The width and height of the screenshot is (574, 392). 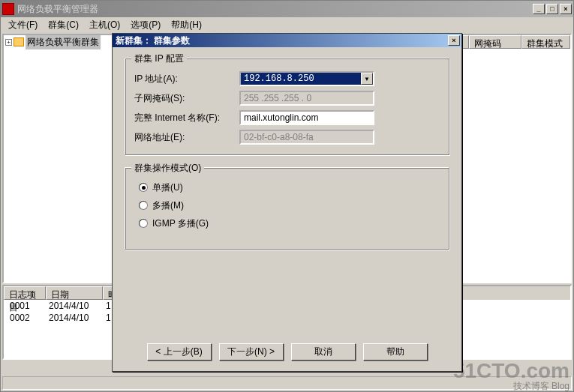 What do you see at coordinates (63, 25) in the screenshot?
I see `menu-cluster: 群集(C)` at bounding box center [63, 25].